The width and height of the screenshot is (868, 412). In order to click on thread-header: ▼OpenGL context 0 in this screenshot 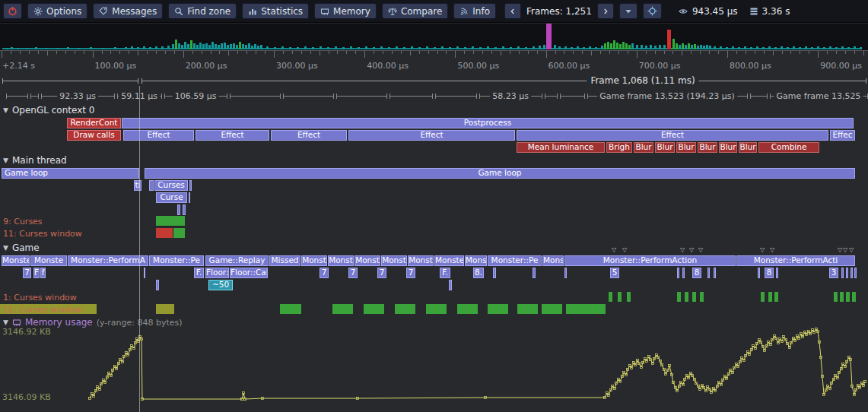, I will do `click(49, 110)`.